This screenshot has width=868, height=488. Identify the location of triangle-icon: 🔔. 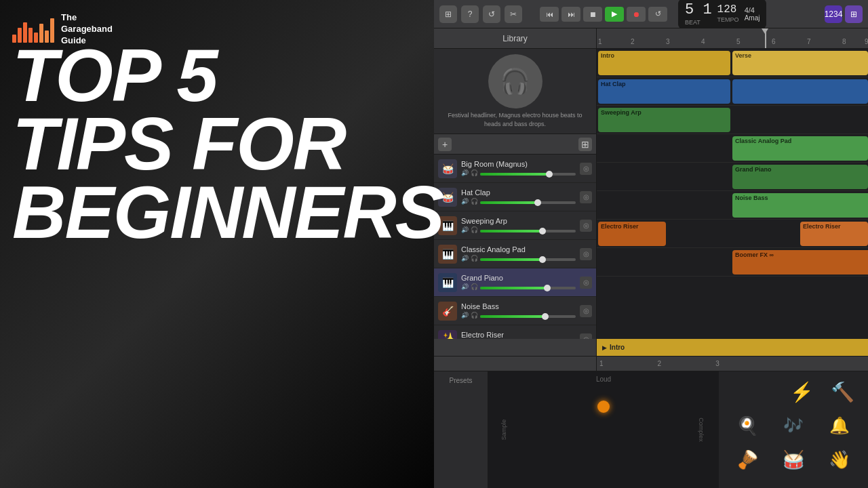
(840, 426).